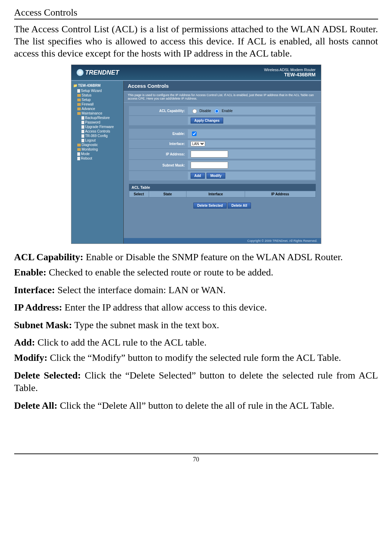 This screenshot has width=392, height=543. Describe the element at coordinates (168, 194) in the screenshot. I see `th-state: State` at that location.